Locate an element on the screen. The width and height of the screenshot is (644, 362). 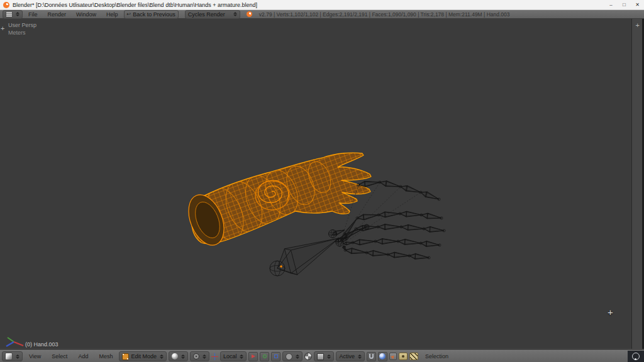
blender-version-icon is located at coordinates (249, 14).